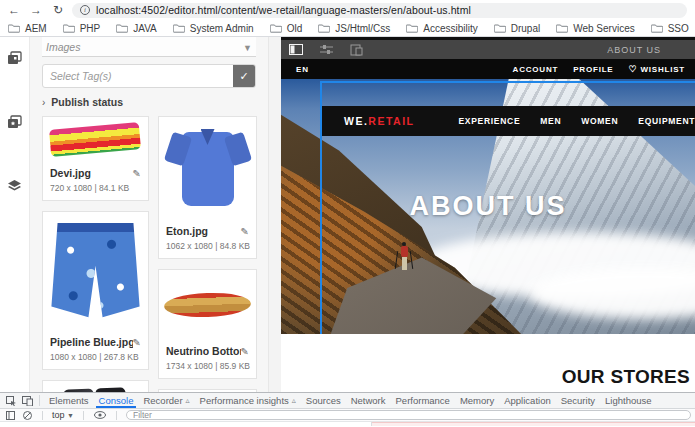  I want to click on tab-label: Recorder, so click(162, 400).